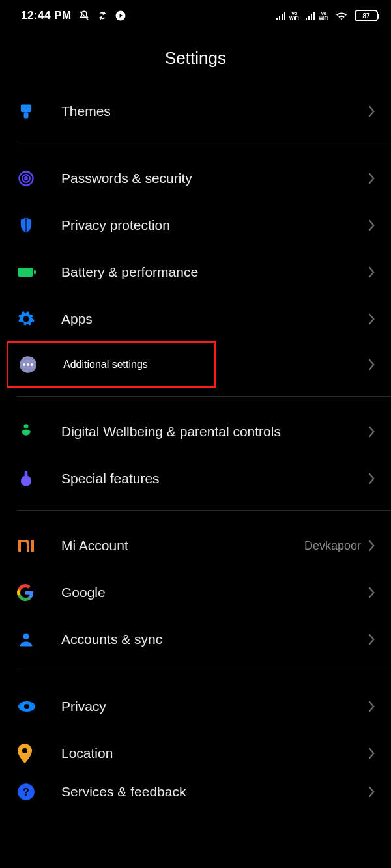  Describe the element at coordinates (195, 178) in the screenshot. I see `row-passwords-security: Passwords & security` at that location.